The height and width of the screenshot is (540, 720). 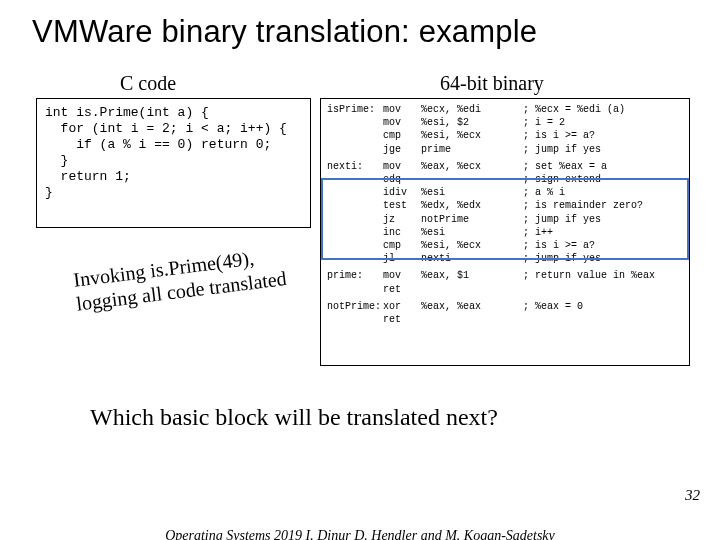 What do you see at coordinates (505, 122) in the screenshot?
I see `asm-row: mov%esi, $2; i = 2` at bounding box center [505, 122].